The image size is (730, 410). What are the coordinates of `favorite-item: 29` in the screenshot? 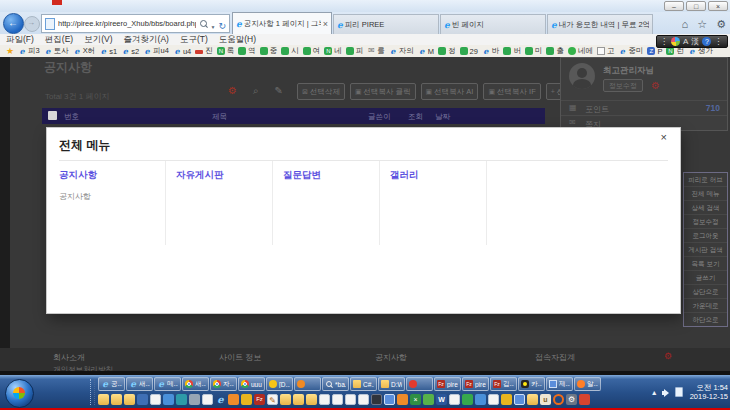 It's located at (469, 52).